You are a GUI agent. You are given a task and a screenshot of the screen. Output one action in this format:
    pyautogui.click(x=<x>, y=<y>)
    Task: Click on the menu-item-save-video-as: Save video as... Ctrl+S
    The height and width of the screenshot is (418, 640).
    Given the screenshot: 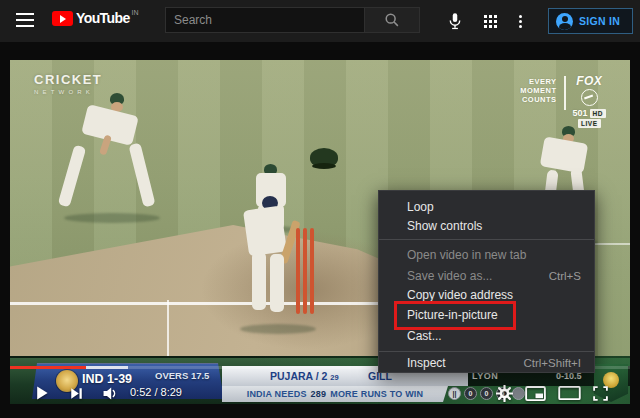 What is the action you would take?
    pyautogui.click(x=486, y=276)
    